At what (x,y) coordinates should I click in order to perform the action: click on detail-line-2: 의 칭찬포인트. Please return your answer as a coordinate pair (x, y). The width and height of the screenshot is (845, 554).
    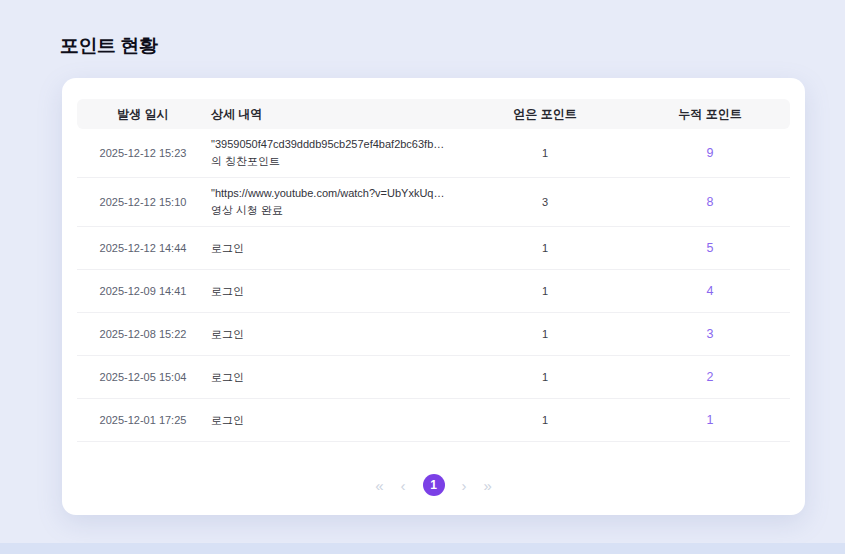
    Looking at the image, I should click on (336, 162).